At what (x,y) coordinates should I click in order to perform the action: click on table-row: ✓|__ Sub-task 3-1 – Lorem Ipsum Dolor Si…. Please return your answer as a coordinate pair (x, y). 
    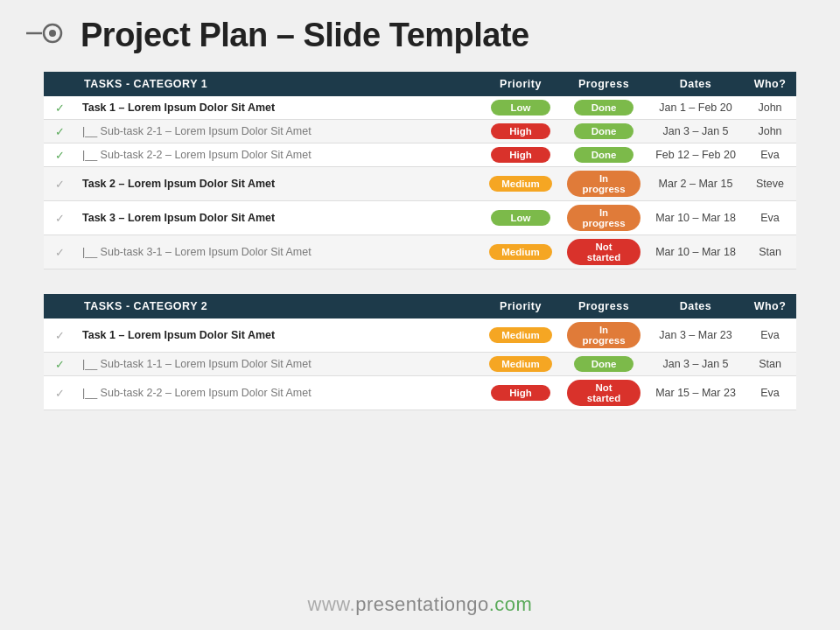
    Looking at the image, I should click on (420, 252).